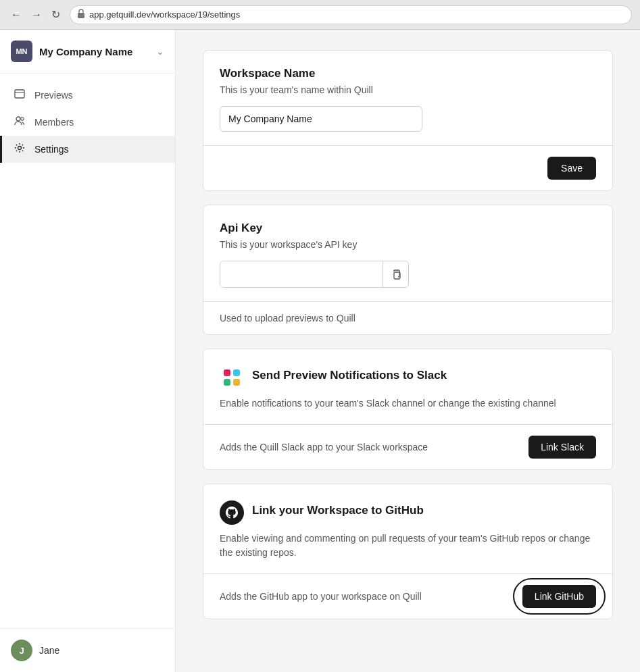 Image resolution: width=640 pixels, height=672 pixels. What do you see at coordinates (81, 15) in the screenshot?
I see `lock-icon` at bounding box center [81, 15].